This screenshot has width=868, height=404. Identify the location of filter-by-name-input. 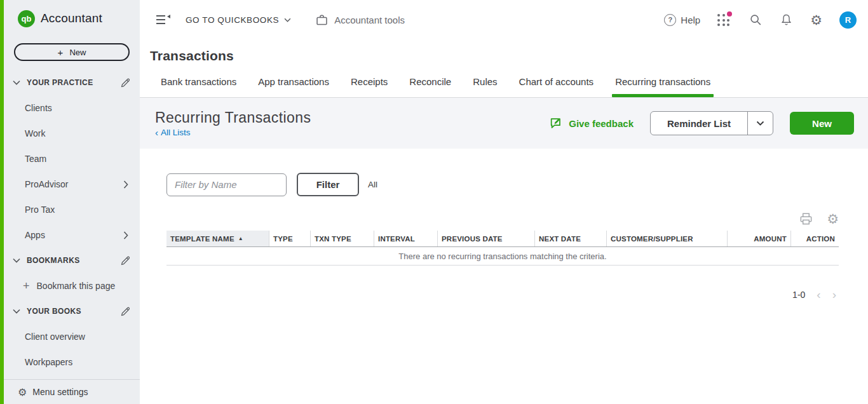
(226, 185).